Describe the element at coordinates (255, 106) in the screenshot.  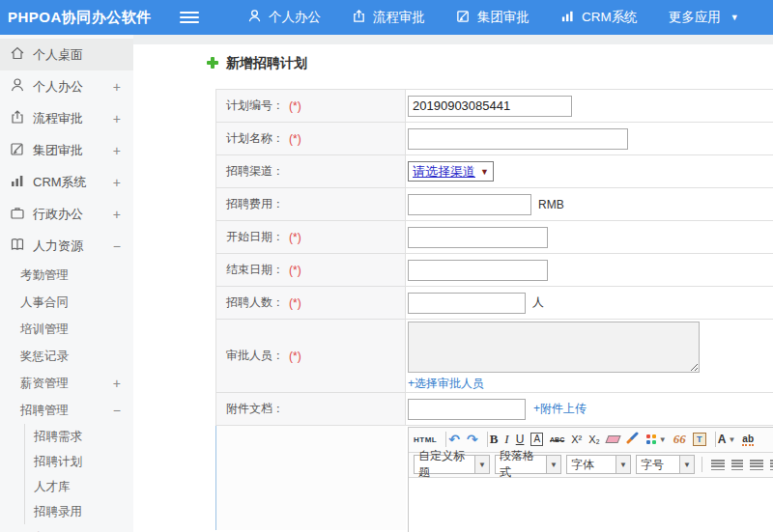
I see `field-label: 计划编号：` at that location.